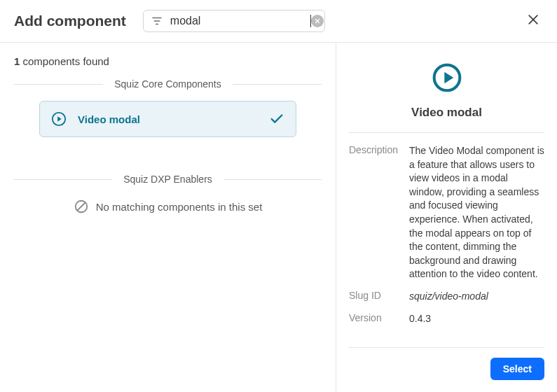 The height and width of the screenshot is (392, 557). I want to click on detail-head: Video modal, so click(447, 98).